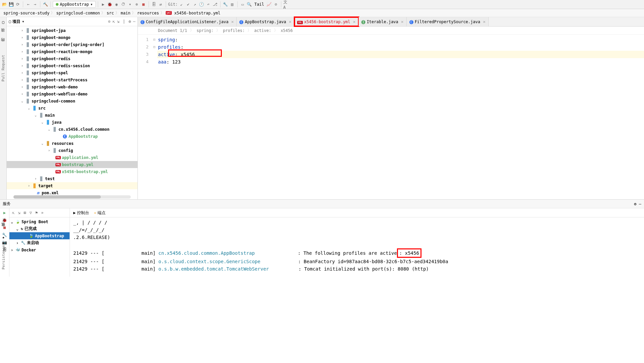  What do you see at coordinates (75, 213) in the screenshot?
I see `terminal-icon: ▶` at bounding box center [75, 213].